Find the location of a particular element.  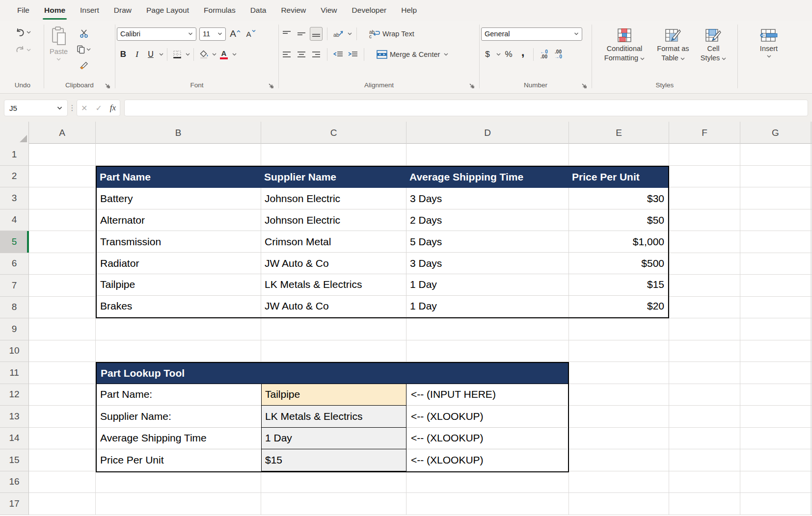

lookup-label: Supplier Name: is located at coordinates (179, 417).